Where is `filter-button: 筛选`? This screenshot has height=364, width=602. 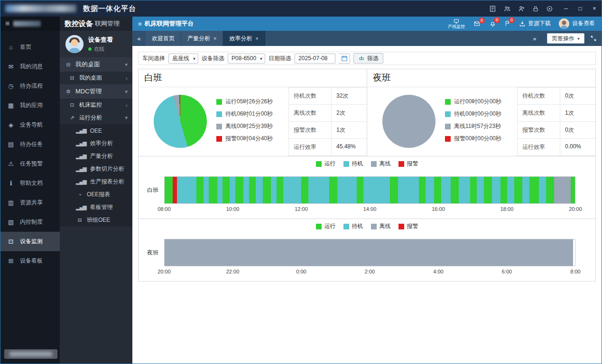
filter-button: 筛选 is located at coordinates (368, 58).